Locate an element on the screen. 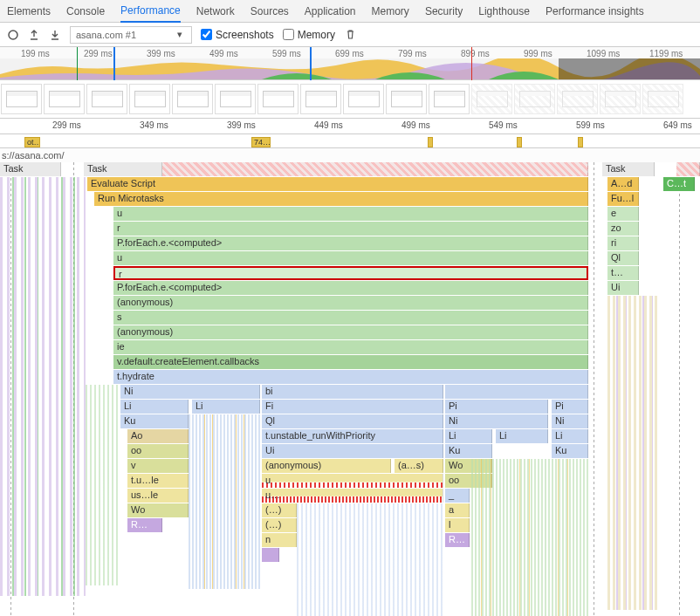 The height and width of the screenshot is (616, 700). flame-task-long is located at coordinates (375, 169).